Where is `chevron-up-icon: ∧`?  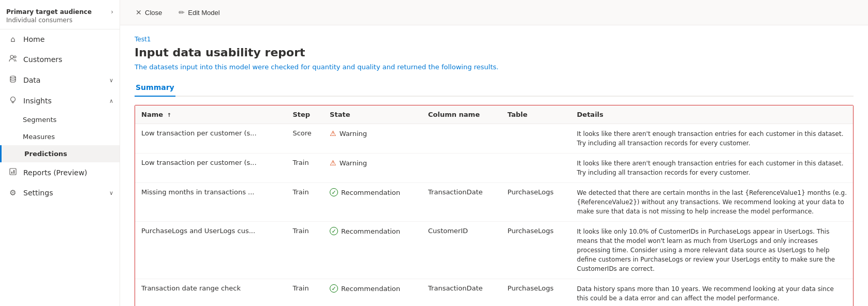 chevron-up-icon: ∧ is located at coordinates (111, 101).